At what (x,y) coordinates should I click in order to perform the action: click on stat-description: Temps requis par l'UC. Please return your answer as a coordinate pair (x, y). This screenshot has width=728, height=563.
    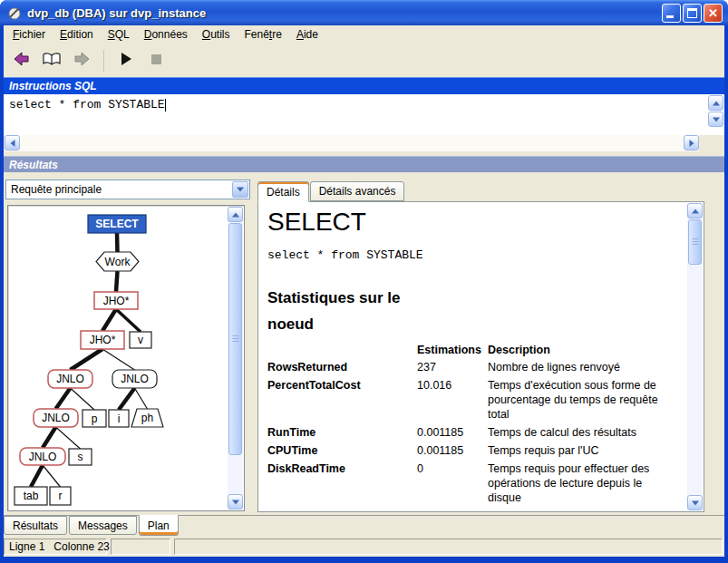
    Looking at the image, I should click on (584, 451).